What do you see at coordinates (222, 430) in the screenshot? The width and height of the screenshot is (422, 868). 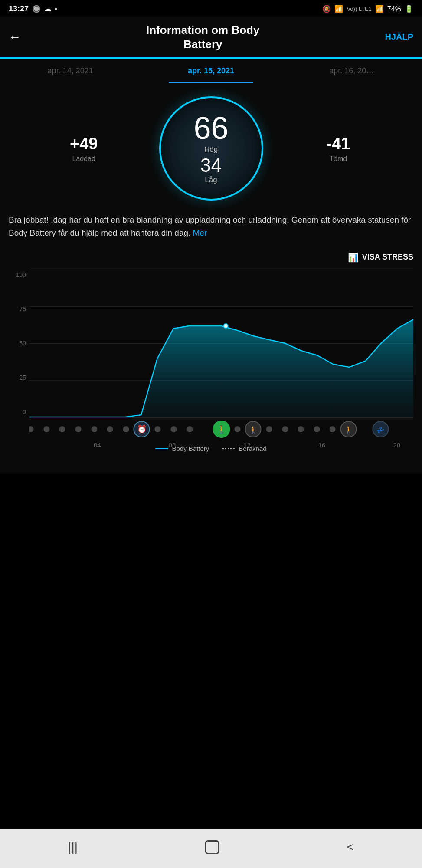 I see `walk-green-icon-label: 🚶` at bounding box center [222, 430].